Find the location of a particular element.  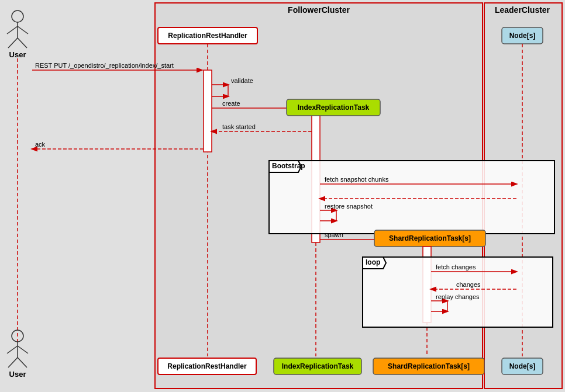

node-label-bottom: Node[s] is located at coordinates (523, 366).